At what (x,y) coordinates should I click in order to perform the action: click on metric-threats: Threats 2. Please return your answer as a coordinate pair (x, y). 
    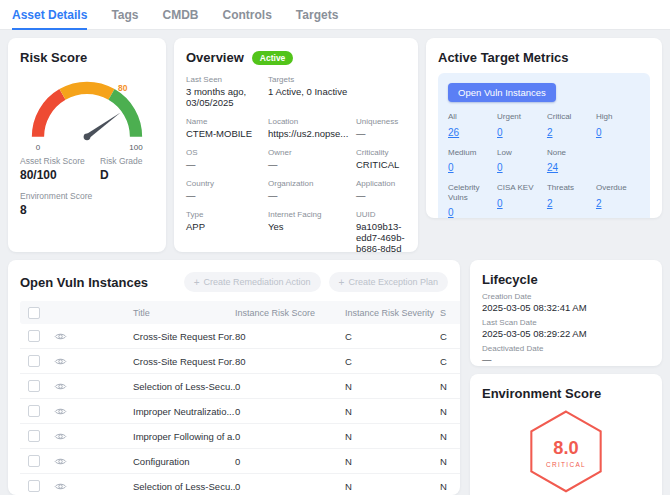
    Looking at the image, I should click on (569, 200).